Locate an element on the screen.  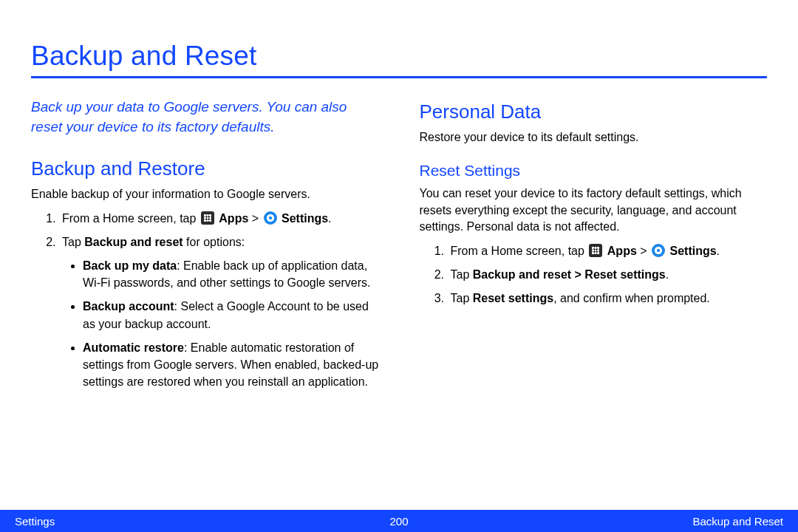
bold: Backup and reset is located at coordinates (133, 242).